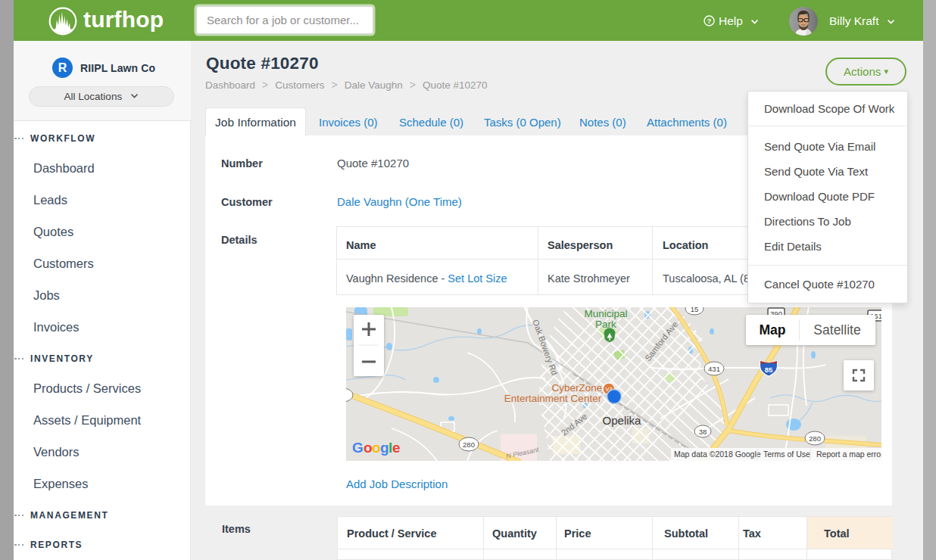  I want to click on svg-text: 85, so click(769, 369).